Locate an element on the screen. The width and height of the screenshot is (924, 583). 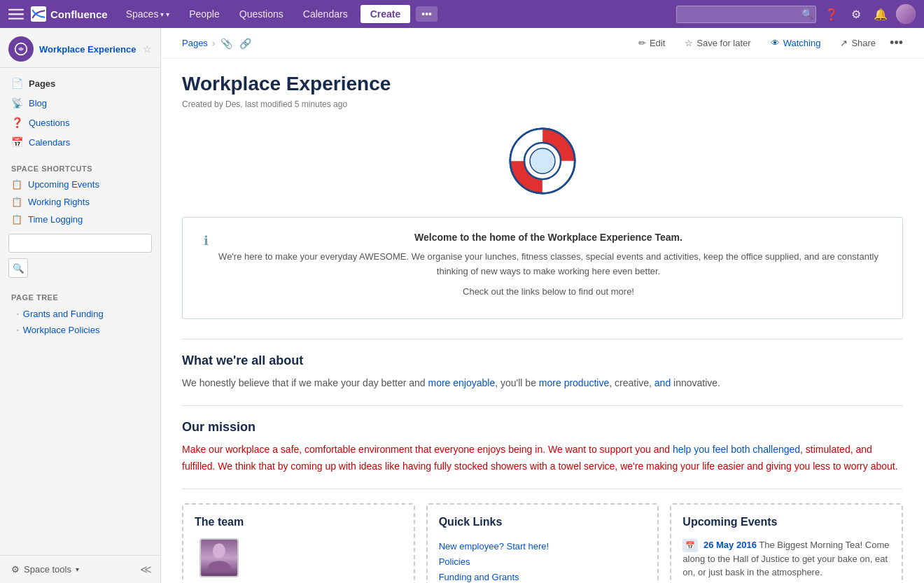
page-tree-label: PAGE TREE is located at coordinates (80, 297).